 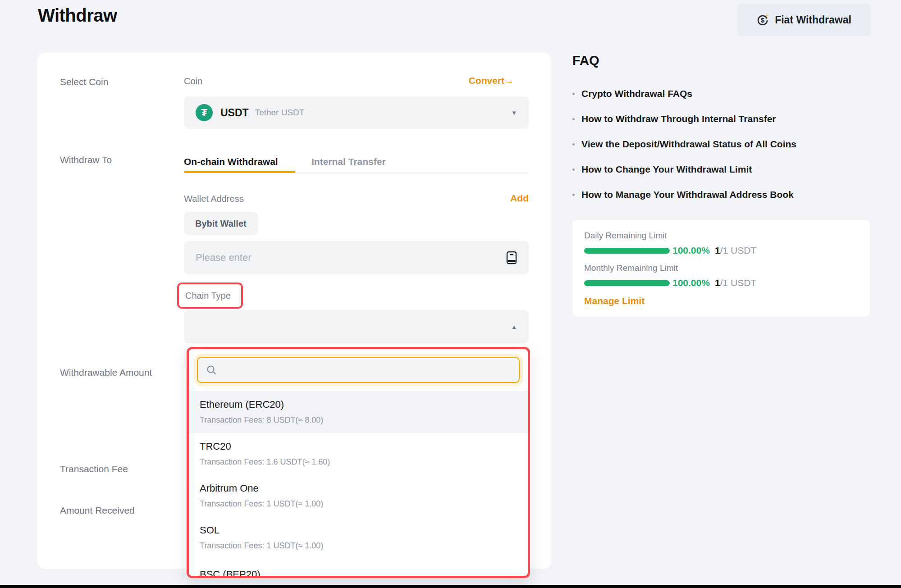 What do you see at coordinates (358, 485) in the screenshot?
I see `chain-options-list: Ethereum (ERC20) Transaction Fees: 8 USD…` at bounding box center [358, 485].